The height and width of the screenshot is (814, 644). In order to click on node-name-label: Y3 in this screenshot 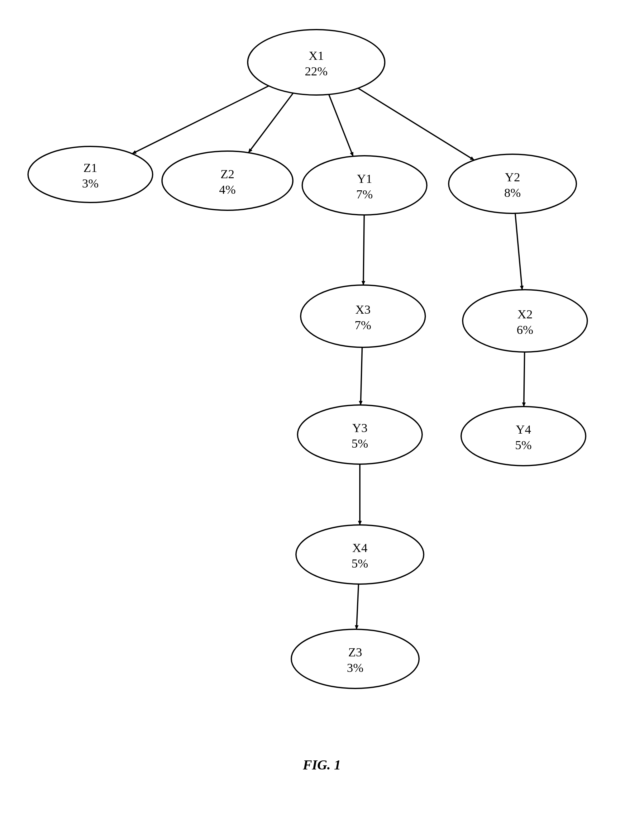, I will do `click(360, 428)`.